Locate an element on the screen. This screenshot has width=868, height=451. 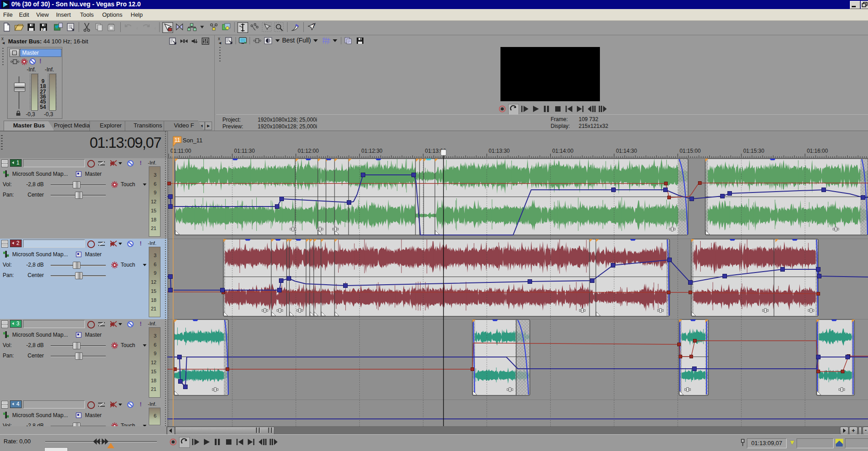
svg-text: 01:13:30 is located at coordinates (499, 151).